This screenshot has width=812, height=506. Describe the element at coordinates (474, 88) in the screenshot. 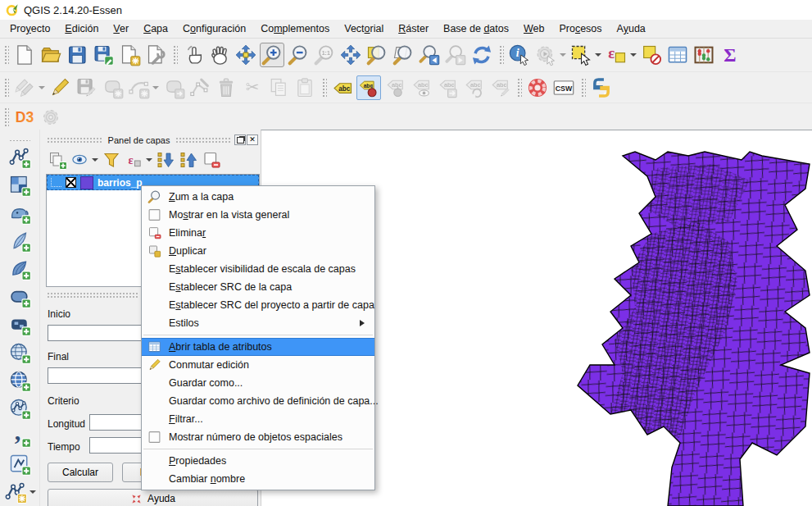

I see `rotate-label` at that location.